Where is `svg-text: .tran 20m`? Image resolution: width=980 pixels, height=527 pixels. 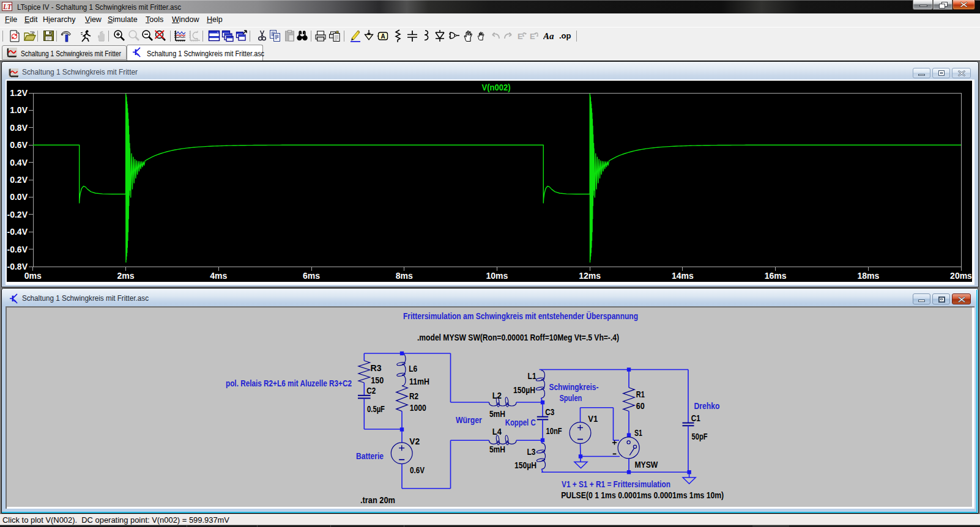
svg-text: .tran 20m is located at coordinates (378, 500).